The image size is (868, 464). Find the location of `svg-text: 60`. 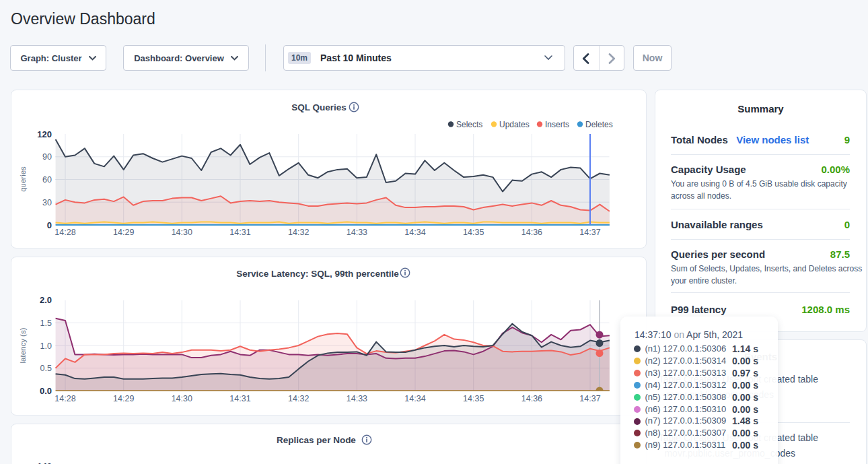

svg-text: 60 is located at coordinates (47, 180).